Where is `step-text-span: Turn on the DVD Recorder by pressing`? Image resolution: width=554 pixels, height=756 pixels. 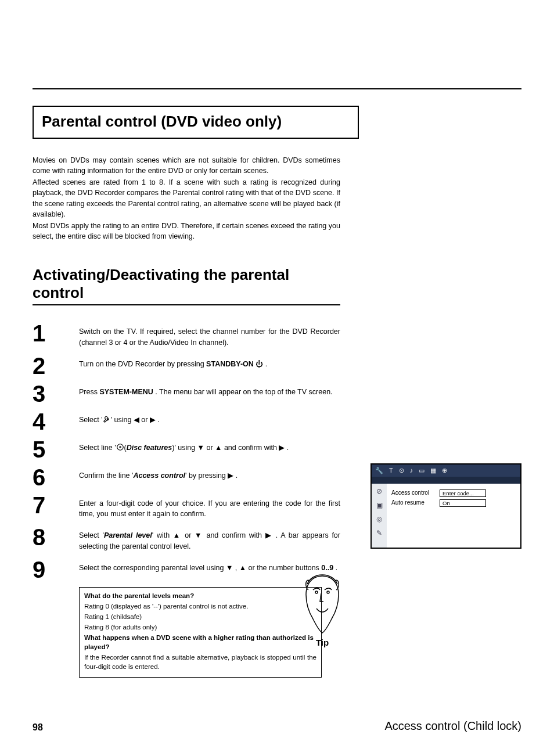
step-text-span: Turn on the DVD Recorder by pressing is located at coordinates (143, 364).